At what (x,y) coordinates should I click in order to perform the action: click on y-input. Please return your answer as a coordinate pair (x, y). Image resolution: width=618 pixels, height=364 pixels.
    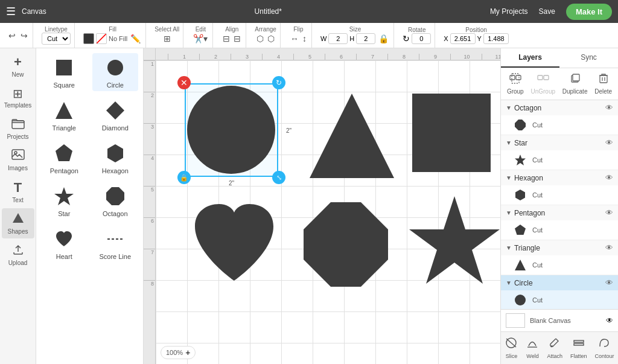
    Looking at the image, I should click on (496, 39).